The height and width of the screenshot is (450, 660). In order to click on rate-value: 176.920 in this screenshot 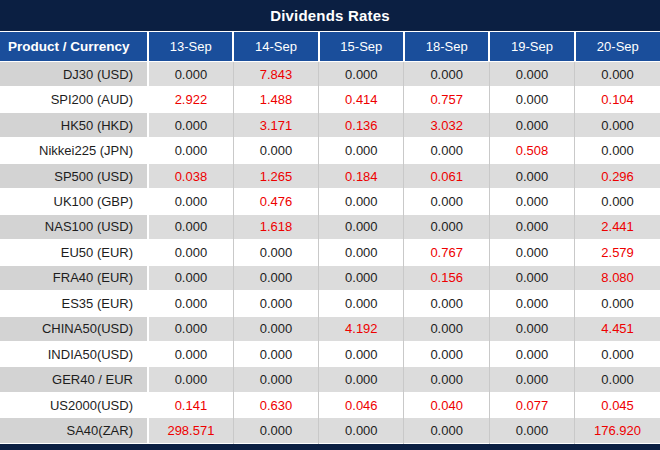, I will do `click(618, 431)`.